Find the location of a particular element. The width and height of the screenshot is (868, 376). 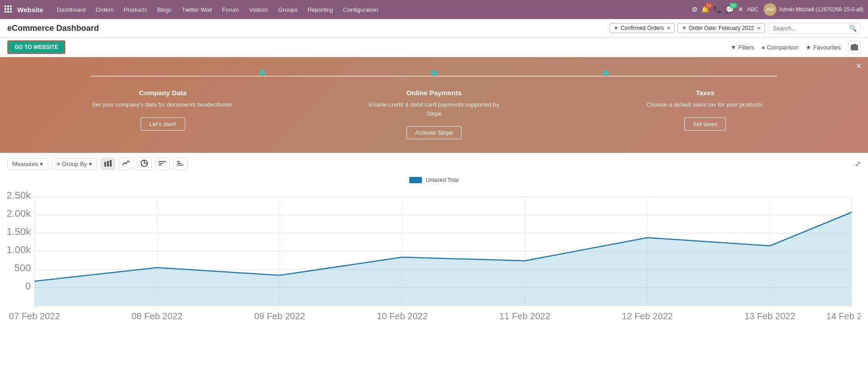

nav-visitors: Visitors is located at coordinates (259, 10).